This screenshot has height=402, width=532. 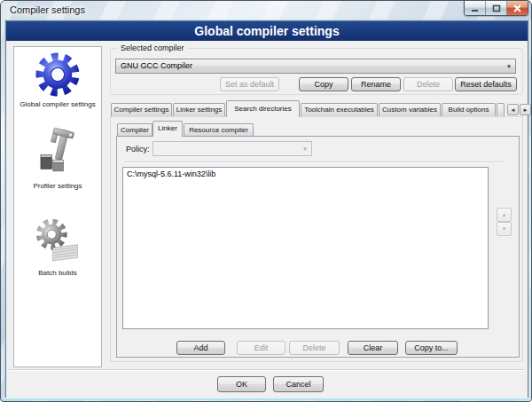 I want to click on rename-button: Rename, so click(x=376, y=84).